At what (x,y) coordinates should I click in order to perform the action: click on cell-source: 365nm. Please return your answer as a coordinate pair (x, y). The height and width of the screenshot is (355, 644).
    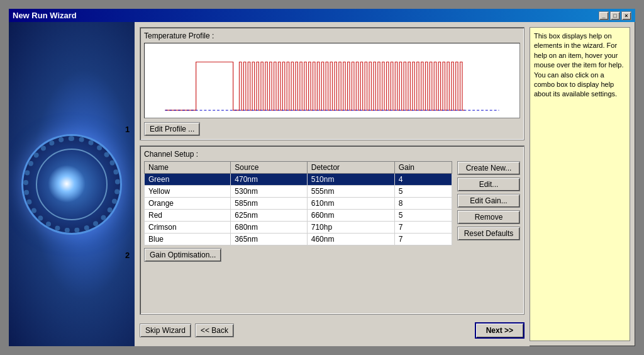
    Looking at the image, I should click on (269, 239).